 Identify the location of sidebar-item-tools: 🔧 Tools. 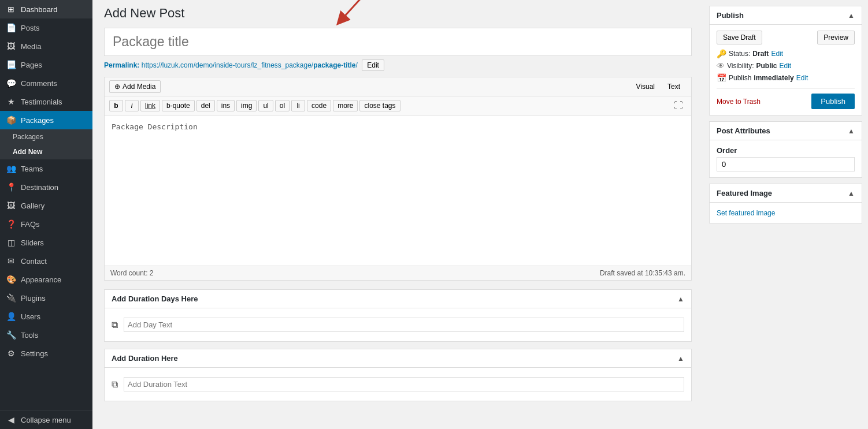
(46, 335).